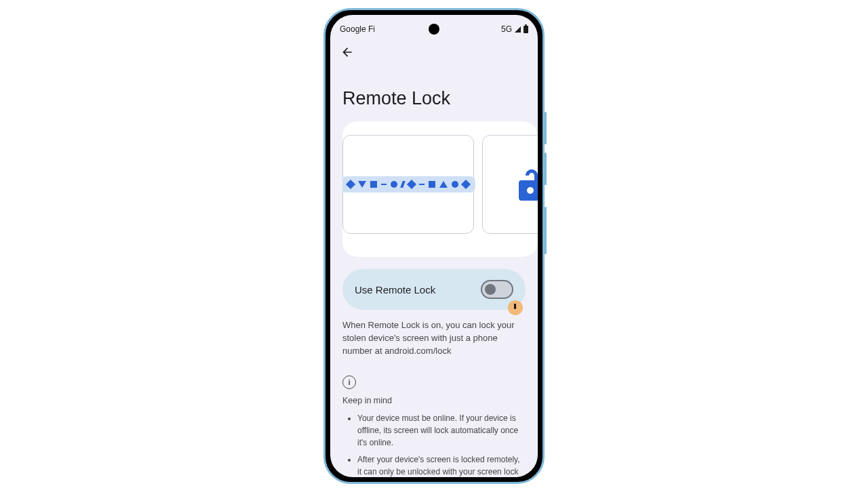  Describe the element at coordinates (515, 308) in the screenshot. I see `touch-indicator-icon` at that location.